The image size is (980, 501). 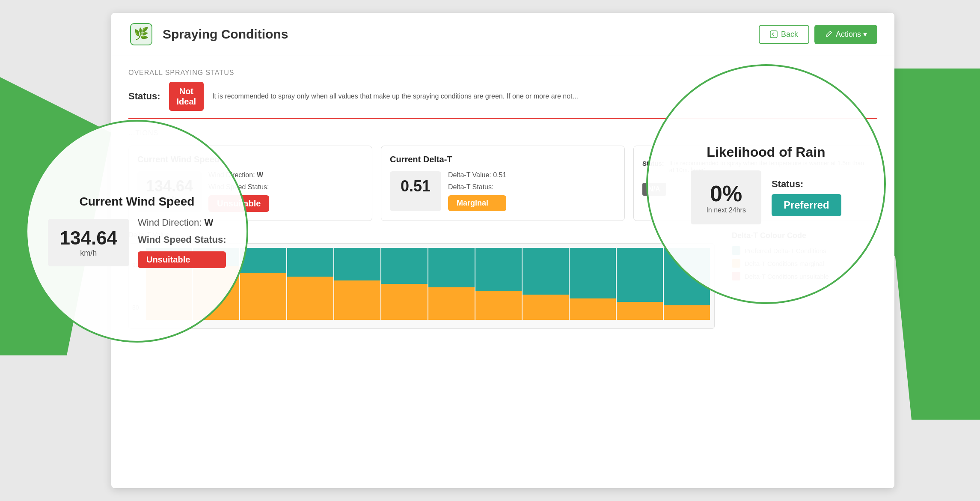 What do you see at coordinates (416, 186) in the screenshot?
I see `delta-t-value: 0.51` at bounding box center [416, 186].